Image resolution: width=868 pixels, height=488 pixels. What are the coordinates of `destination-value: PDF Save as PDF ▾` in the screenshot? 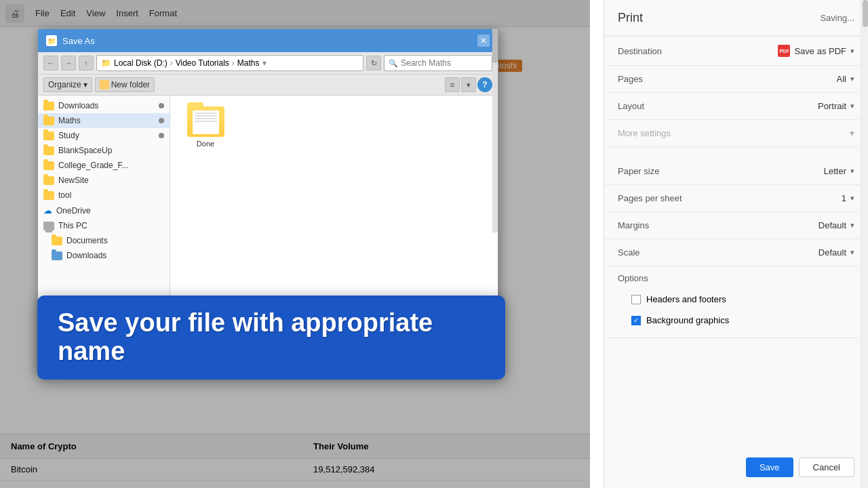 It's located at (816, 51).